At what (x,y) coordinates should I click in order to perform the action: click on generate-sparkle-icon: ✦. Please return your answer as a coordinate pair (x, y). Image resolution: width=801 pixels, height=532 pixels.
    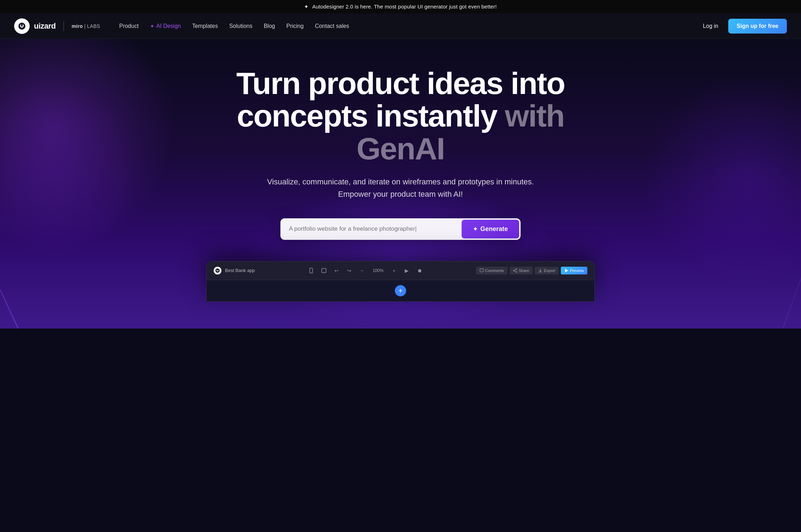
    Looking at the image, I should click on (475, 229).